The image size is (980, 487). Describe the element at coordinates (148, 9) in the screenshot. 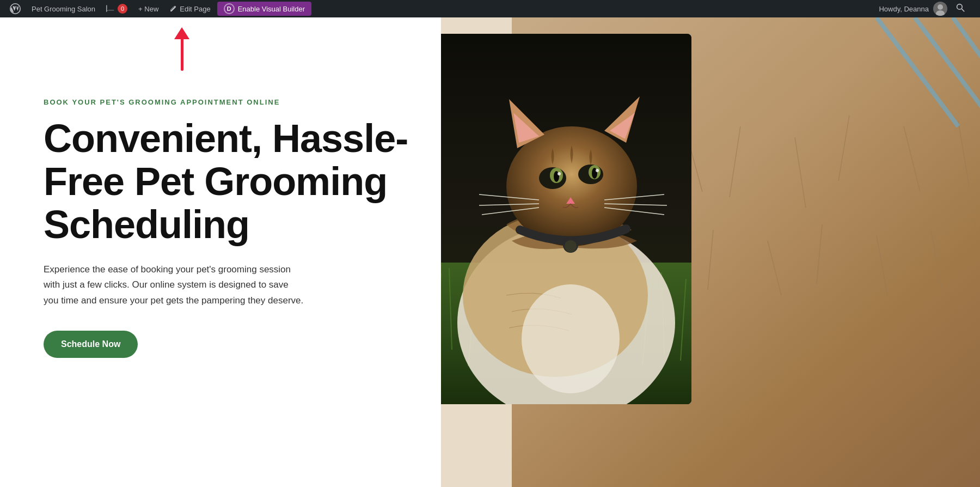

I see `new-label: + New` at that location.